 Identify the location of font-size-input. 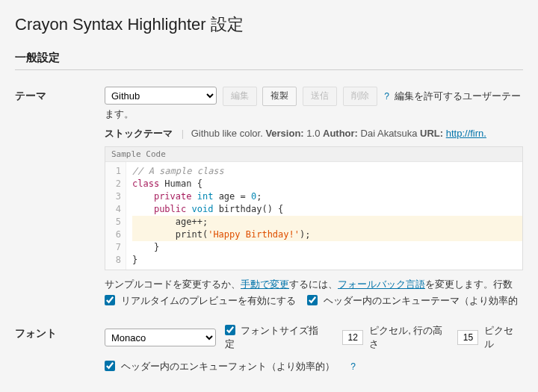
(353, 337).